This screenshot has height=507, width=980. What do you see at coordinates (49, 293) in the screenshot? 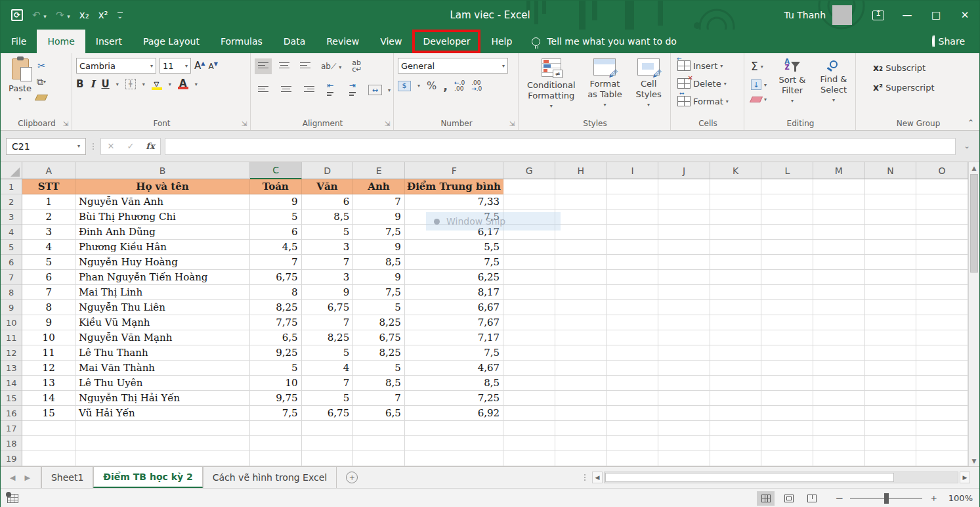
I see `cell-A8: 7` at bounding box center [49, 293].